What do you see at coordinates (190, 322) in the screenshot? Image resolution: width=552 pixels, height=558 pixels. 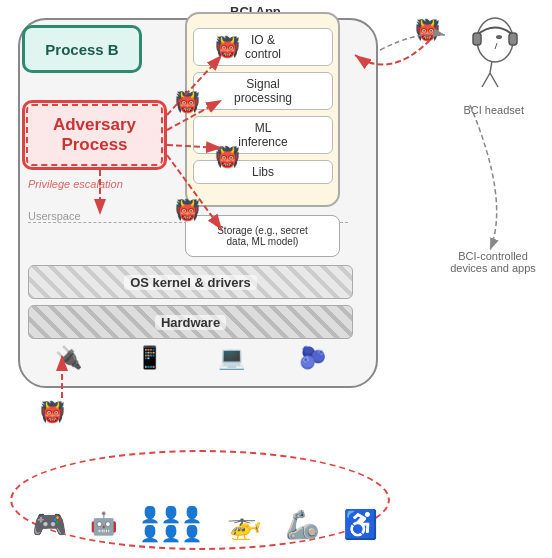 I see `hardware-label: Hardware` at bounding box center [190, 322].